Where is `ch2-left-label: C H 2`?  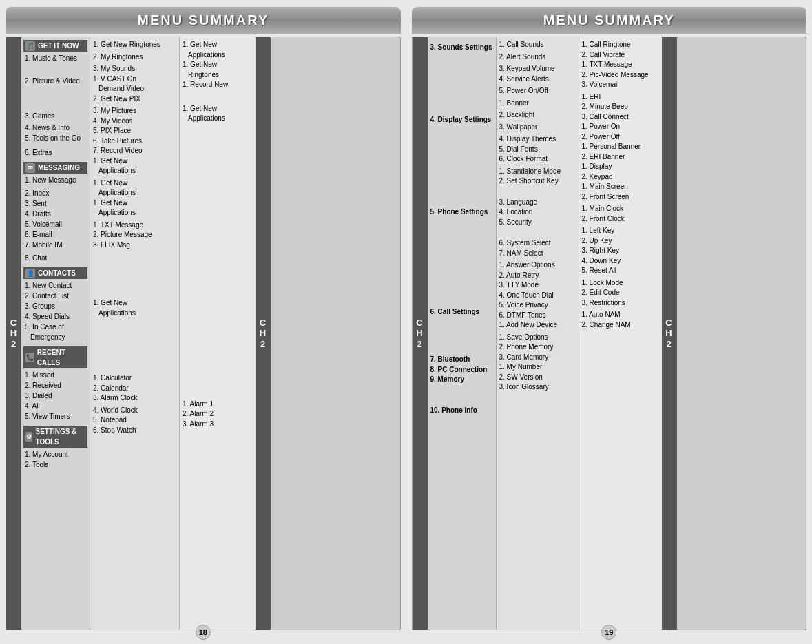
ch2-left-label: C H 2 is located at coordinates (14, 333).